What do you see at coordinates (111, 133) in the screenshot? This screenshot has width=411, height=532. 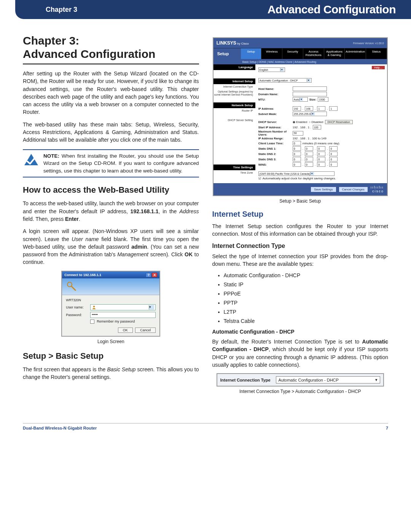 I see `intro-paragraph-2: The web-based utility has these main tab…` at bounding box center [111, 133].